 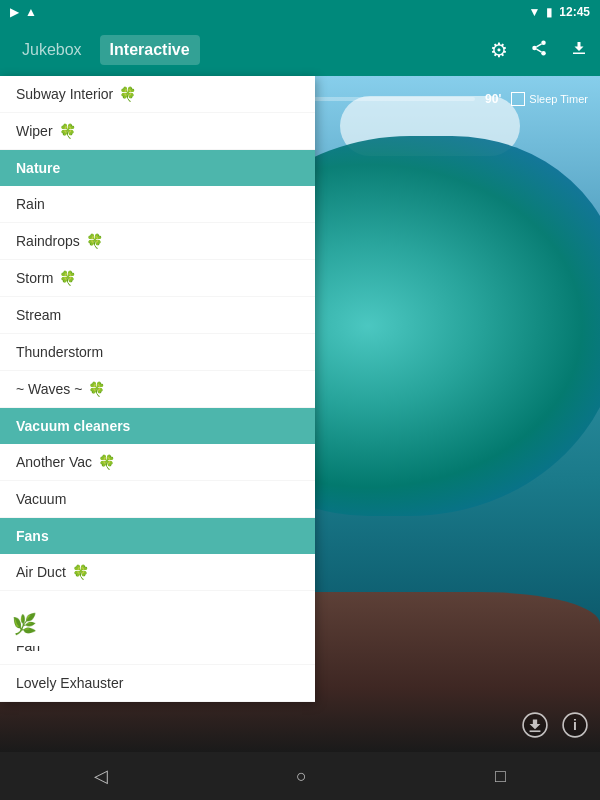 What do you see at coordinates (574, 12) in the screenshot?
I see `status-time: 12:45` at bounding box center [574, 12].